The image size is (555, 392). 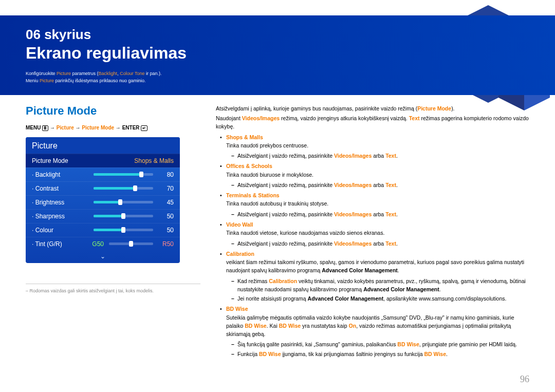 I want to click on osd-row-contrast: Contrast 70, so click(x=103, y=188).